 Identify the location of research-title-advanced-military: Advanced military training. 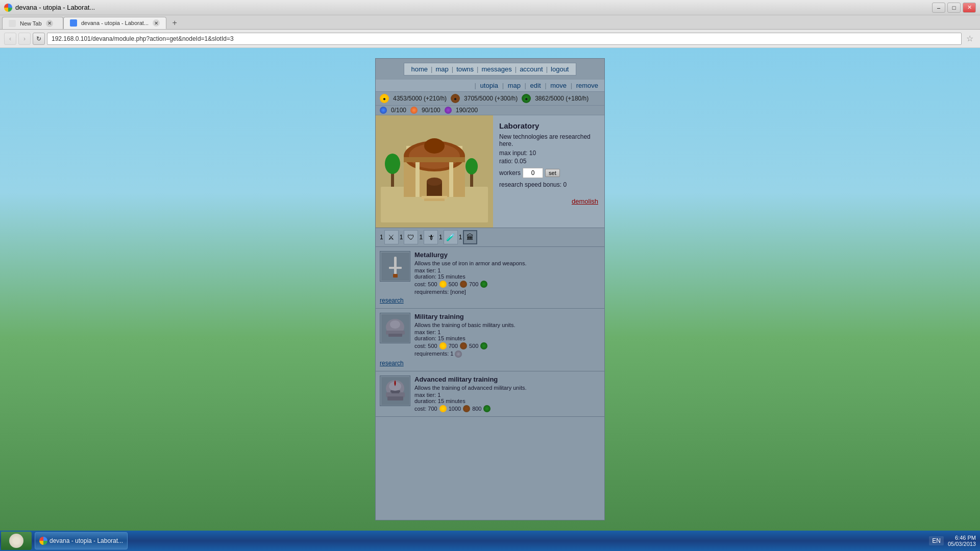
(507, 380).